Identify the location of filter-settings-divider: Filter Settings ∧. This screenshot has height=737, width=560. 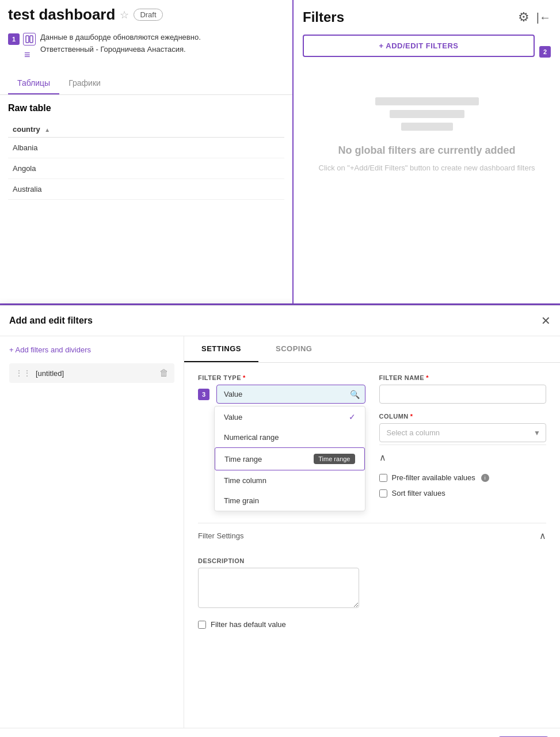
(372, 535).